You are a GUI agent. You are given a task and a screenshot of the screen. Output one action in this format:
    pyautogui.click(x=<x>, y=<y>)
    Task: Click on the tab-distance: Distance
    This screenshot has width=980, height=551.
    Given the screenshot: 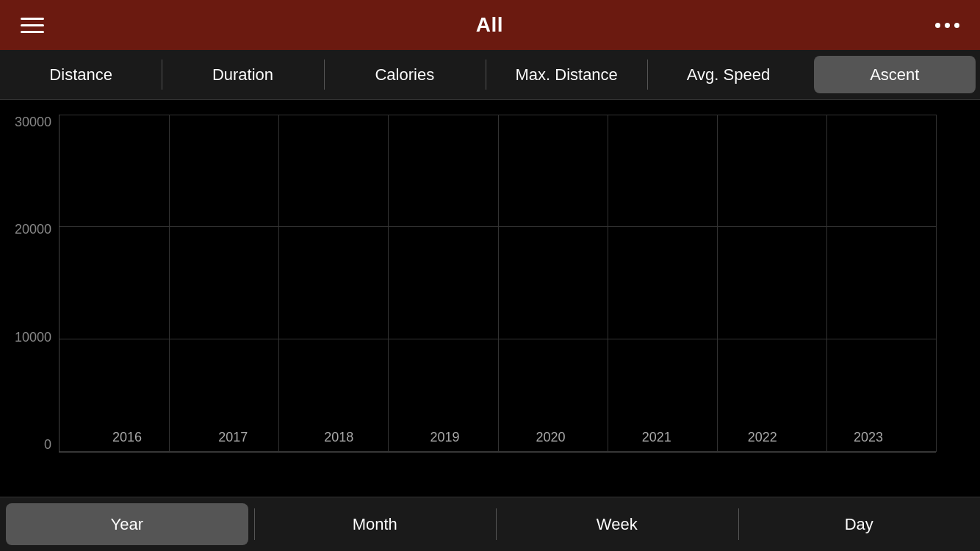 What is the action you would take?
    pyautogui.click(x=81, y=75)
    